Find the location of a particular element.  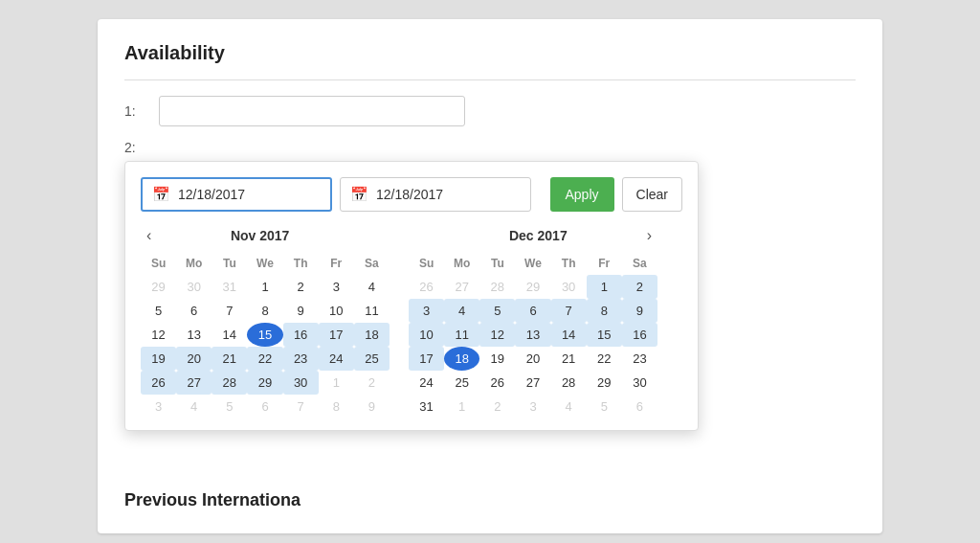

weekday-header: We is located at coordinates (264, 264).